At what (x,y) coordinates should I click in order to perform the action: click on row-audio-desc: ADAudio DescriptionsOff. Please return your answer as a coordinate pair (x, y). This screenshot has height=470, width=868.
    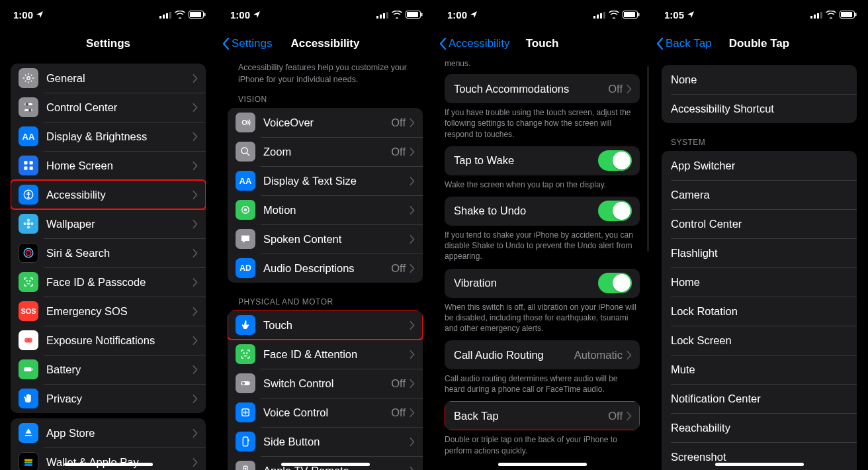
    Looking at the image, I should click on (326, 268).